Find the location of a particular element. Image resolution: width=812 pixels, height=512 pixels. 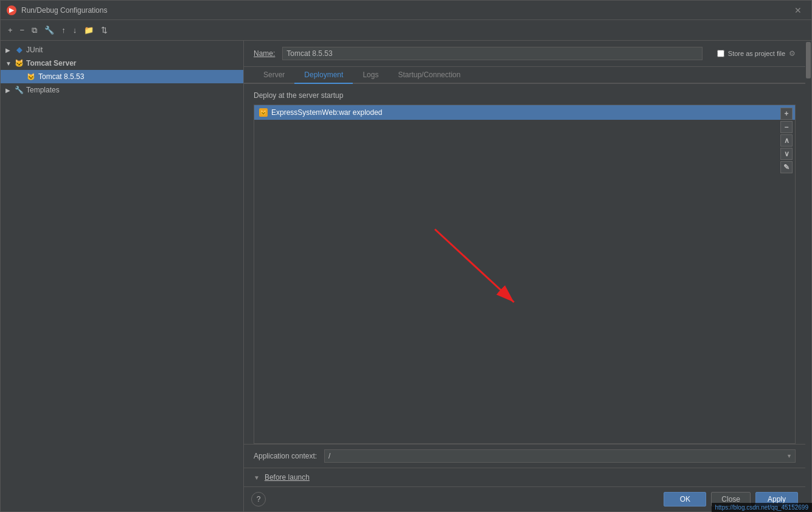

close-button: ✕ is located at coordinates (798, 10).